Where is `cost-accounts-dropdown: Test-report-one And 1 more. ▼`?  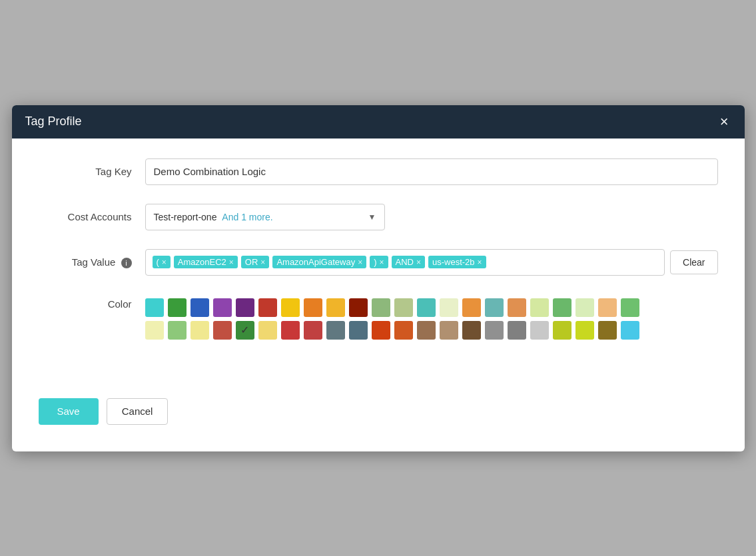
cost-accounts-dropdown: Test-report-one And 1 more. ▼ is located at coordinates (265, 217).